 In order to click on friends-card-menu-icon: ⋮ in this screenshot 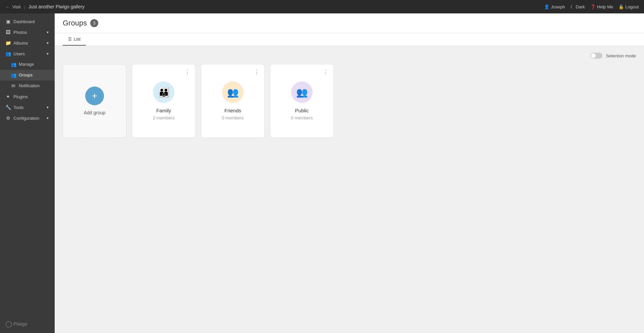, I will do `click(257, 72)`.